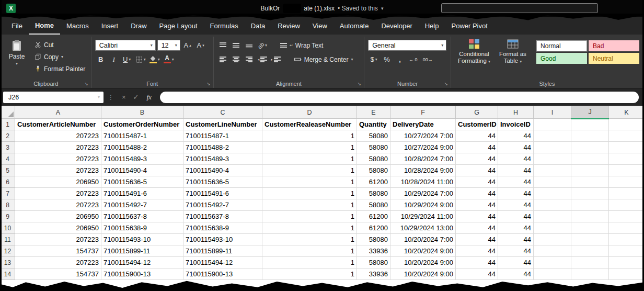 This screenshot has width=644, height=291. Describe the element at coordinates (236, 45) in the screenshot. I see `align-middle-button` at that location.